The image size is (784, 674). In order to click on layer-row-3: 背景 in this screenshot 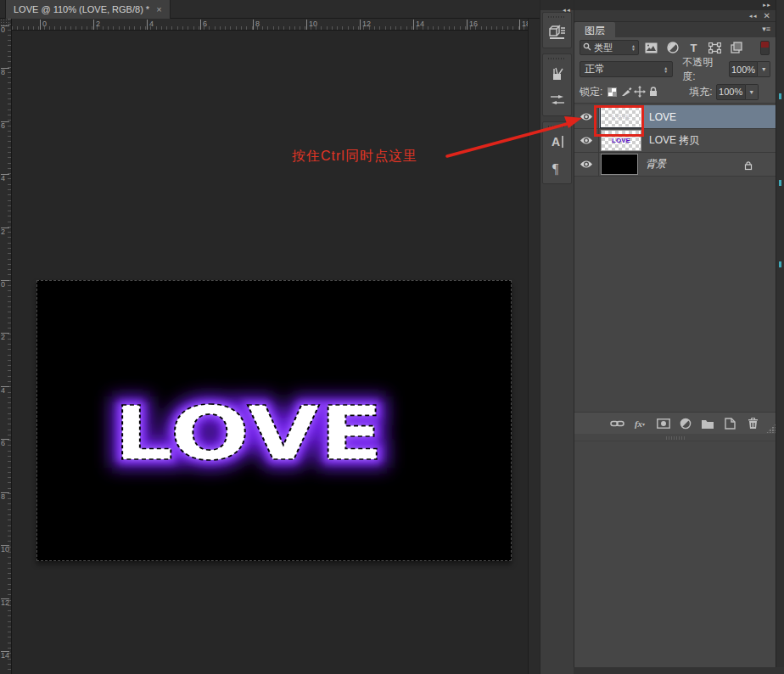, I will do `click(675, 165)`.